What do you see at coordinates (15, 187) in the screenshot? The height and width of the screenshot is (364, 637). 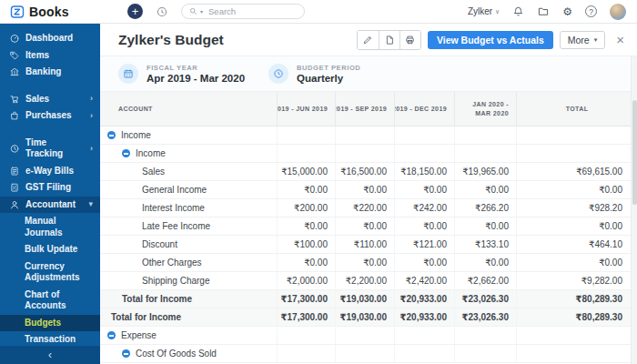 I see `gst-filing-icon` at bounding box center [15, 187].